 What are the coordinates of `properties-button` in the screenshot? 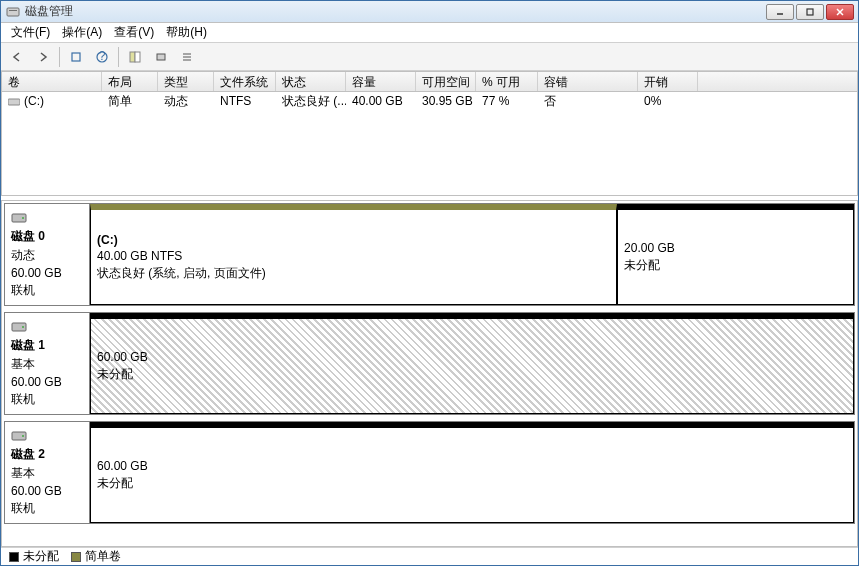 It's located at (135, 57).